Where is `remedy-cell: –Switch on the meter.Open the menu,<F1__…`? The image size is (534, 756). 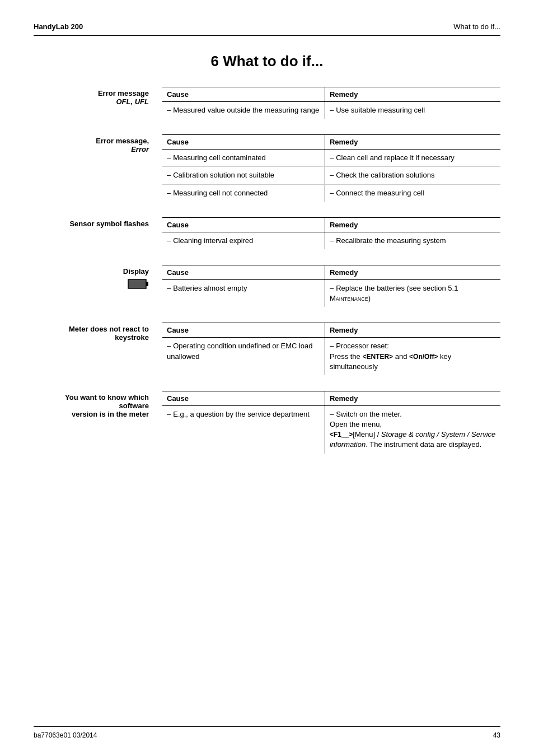 remedy-cell: –Switch on the meter.Open the menu,<F1__… is located at coordinates (413, 430).